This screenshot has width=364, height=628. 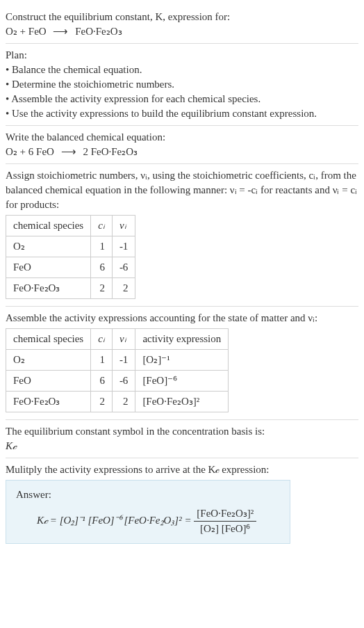 I want to click on balanced-heading: Write the balanced chemical equation:, so click(x=182, y=138).